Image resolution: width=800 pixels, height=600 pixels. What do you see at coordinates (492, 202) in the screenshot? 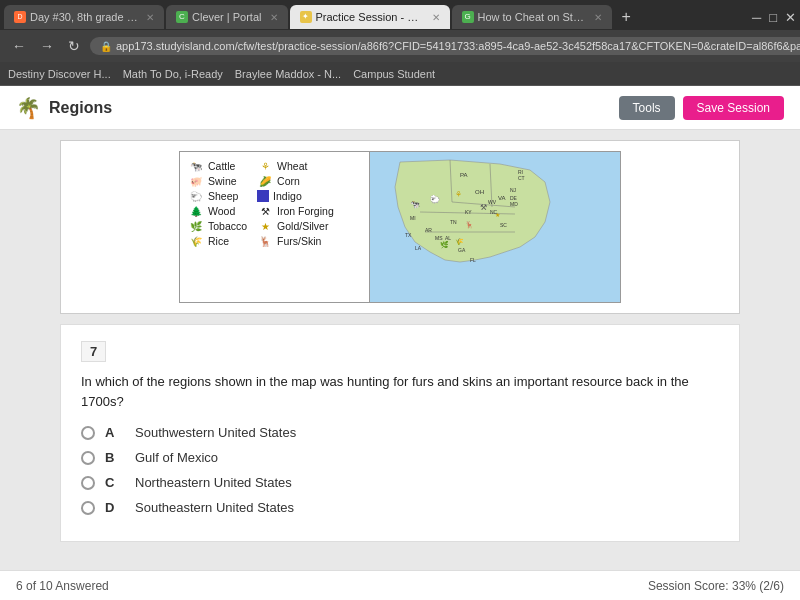
I see `svg-text: WV` at bounding box center [492, 202].